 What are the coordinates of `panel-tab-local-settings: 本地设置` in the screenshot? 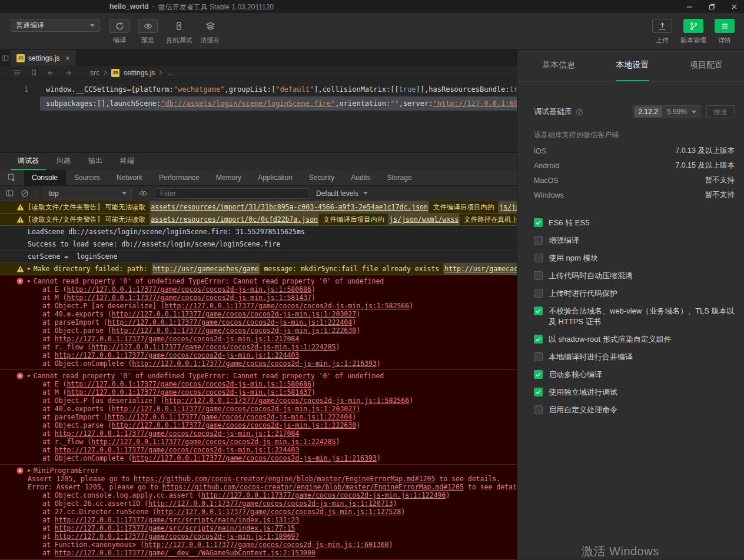 It's located at (633, 66).